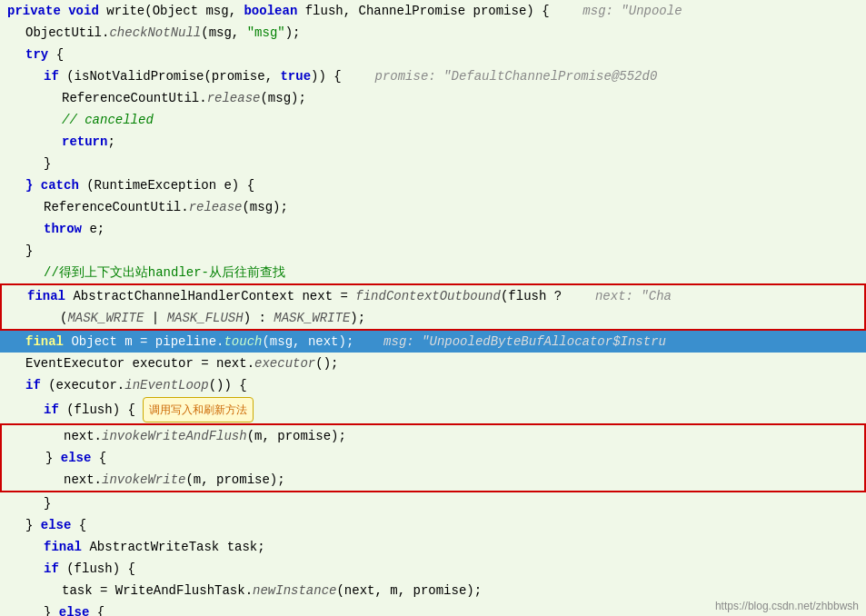 The image size is (866, 616). What do you see at coordinates (433, 185) in the screenshot?
I see `code-line: } catch (RuntimeException e) {` at bounding box center [433, 185].